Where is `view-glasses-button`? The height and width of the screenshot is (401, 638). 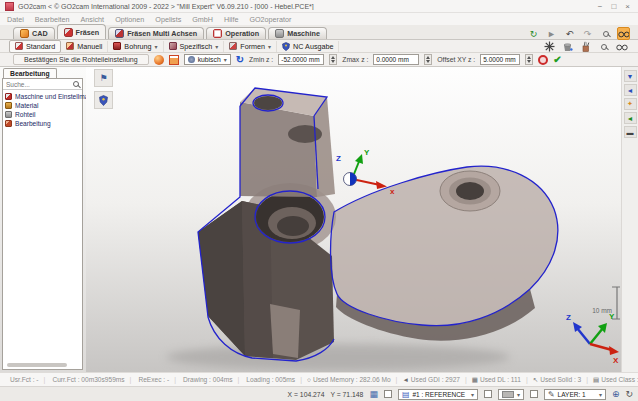 view-glasses-button is located at coordinates (624, 34).